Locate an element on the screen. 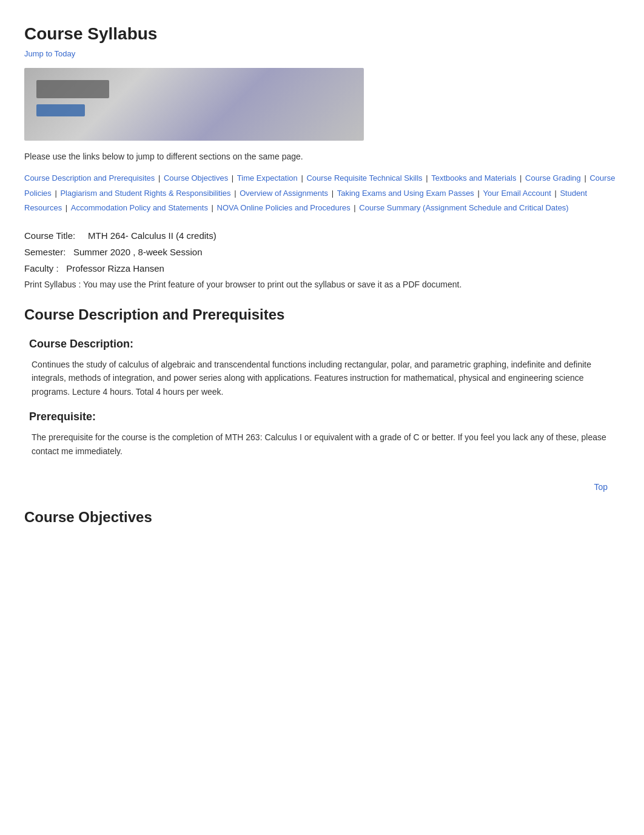  course-banner-image is located at coordinates (194, 104).